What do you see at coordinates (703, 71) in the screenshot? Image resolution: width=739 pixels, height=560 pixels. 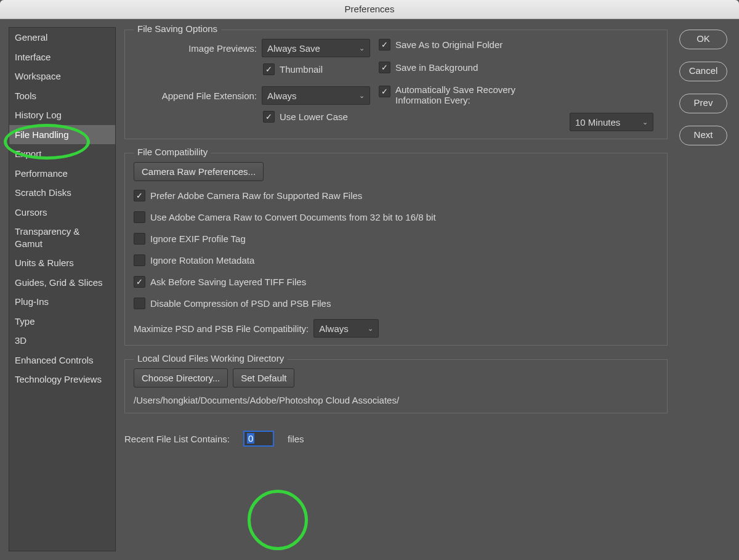 I see `button-cancel: Cancel` at bounding box center [703, 71].